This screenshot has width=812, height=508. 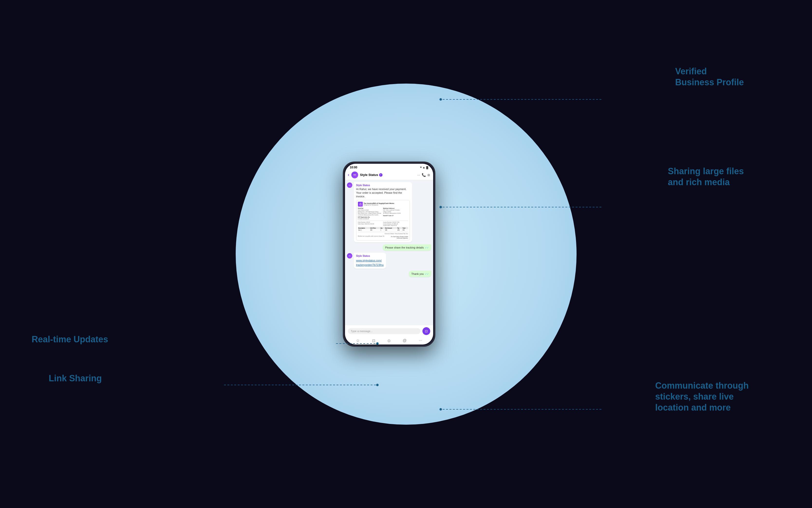 I want to click on annotation-link-sharing: Link Sharing, so click(x=75, y=378).